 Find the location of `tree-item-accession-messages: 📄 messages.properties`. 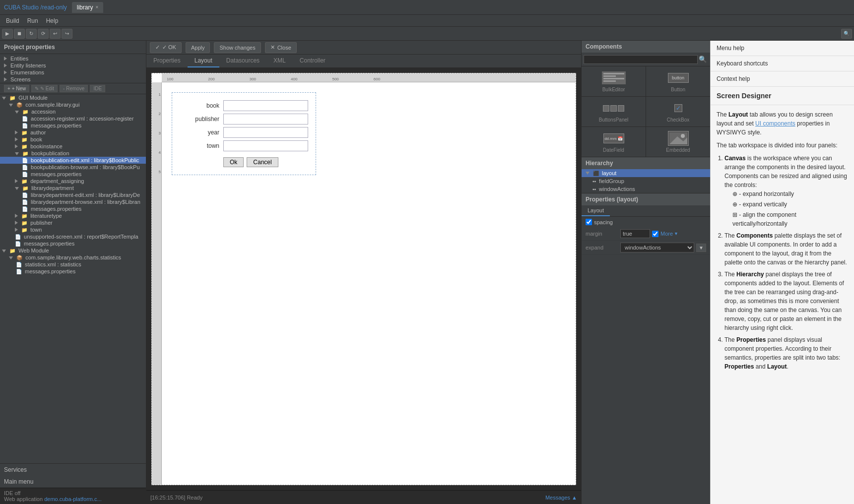

tree-item-accession-messages: 📄 messages.properties is located at coordinates (73, 126).